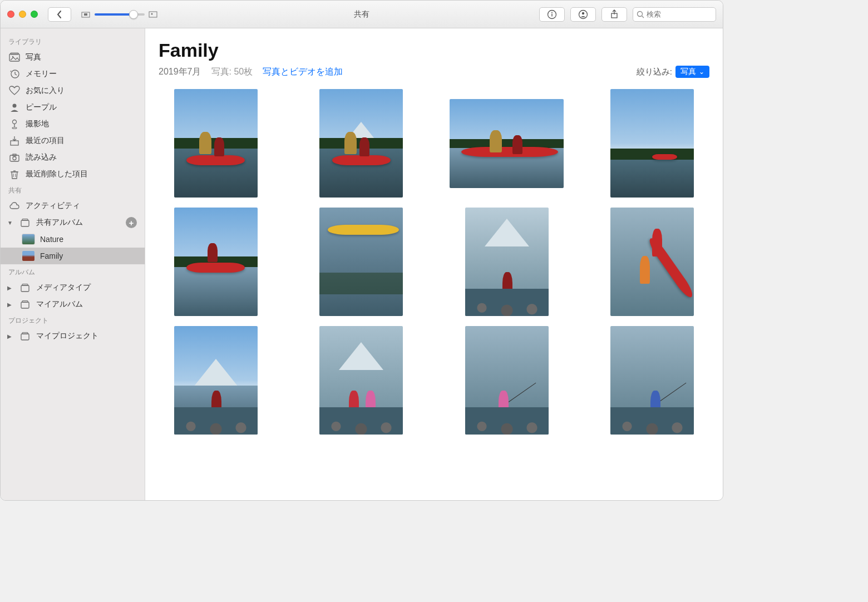 This screenshot has width=868, height=602. I want to click on sidebar-item-label: ピープル, so click(41, 107).